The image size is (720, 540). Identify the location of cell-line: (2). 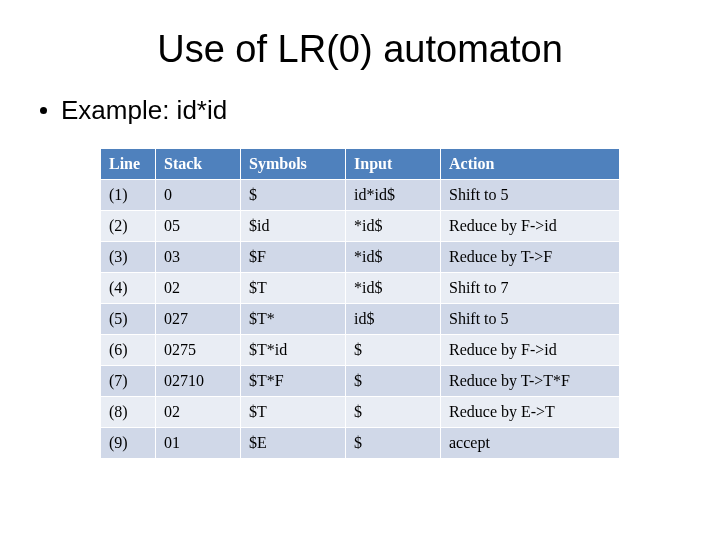
(128, 226).